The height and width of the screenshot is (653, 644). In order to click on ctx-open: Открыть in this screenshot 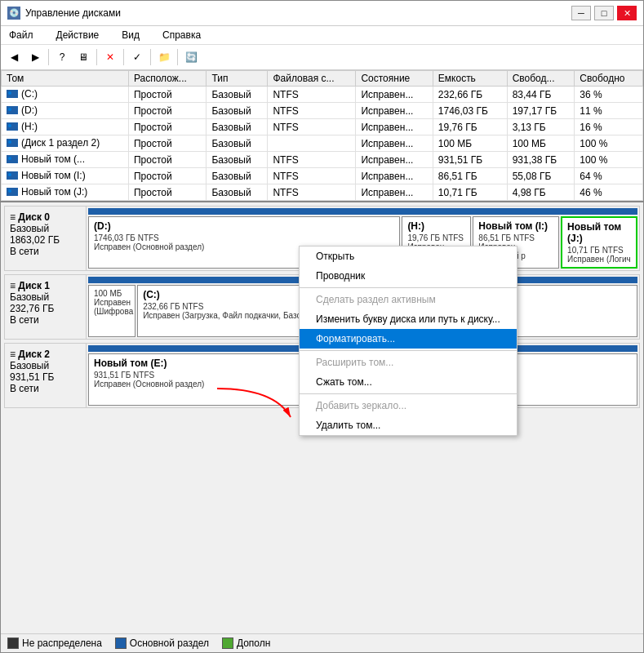, I will do `click(408, 256)`.